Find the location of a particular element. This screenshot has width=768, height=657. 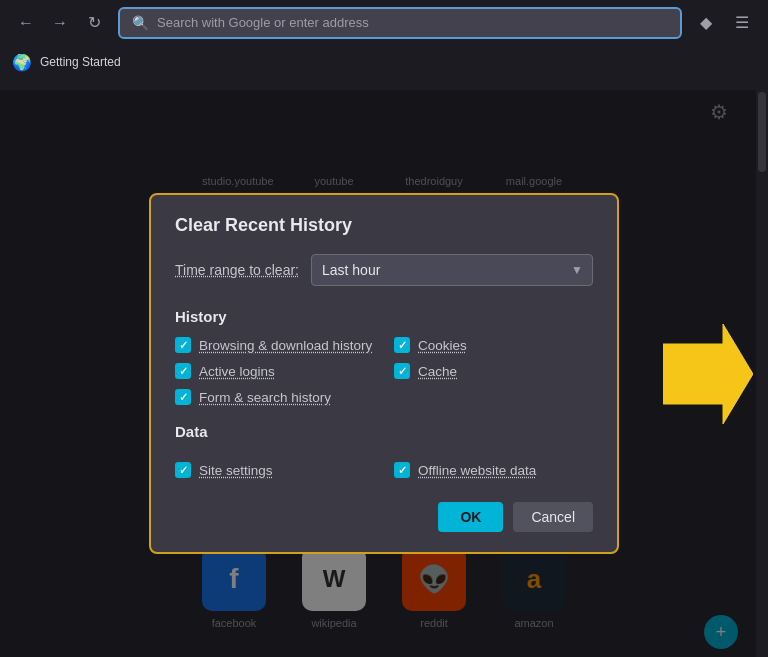

checkbox-site-settings is located at coordinates (183, 470).